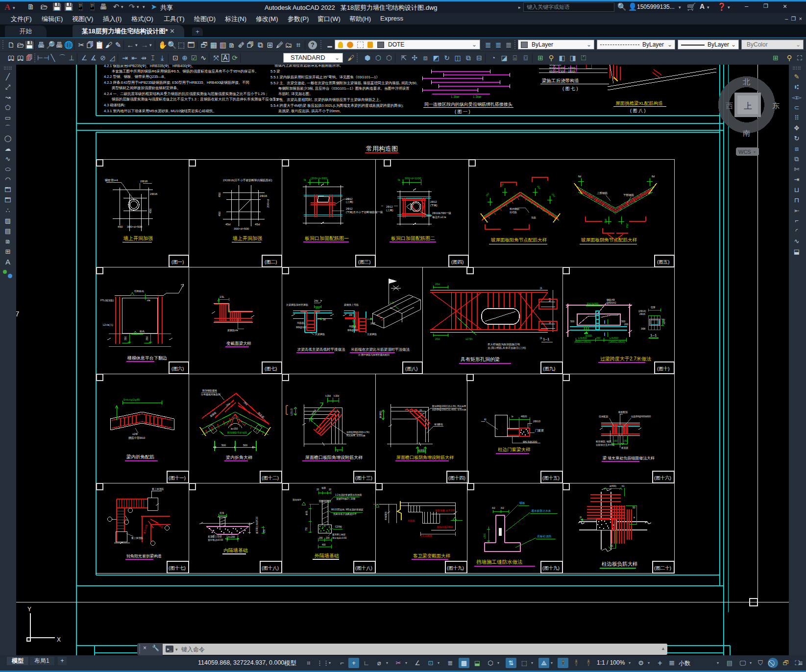 This screenshot has height=672, width=806. Describe the element at coordinates (292, 412) in the screenshot. I see `svg-text: L/2 L/3` at that location.